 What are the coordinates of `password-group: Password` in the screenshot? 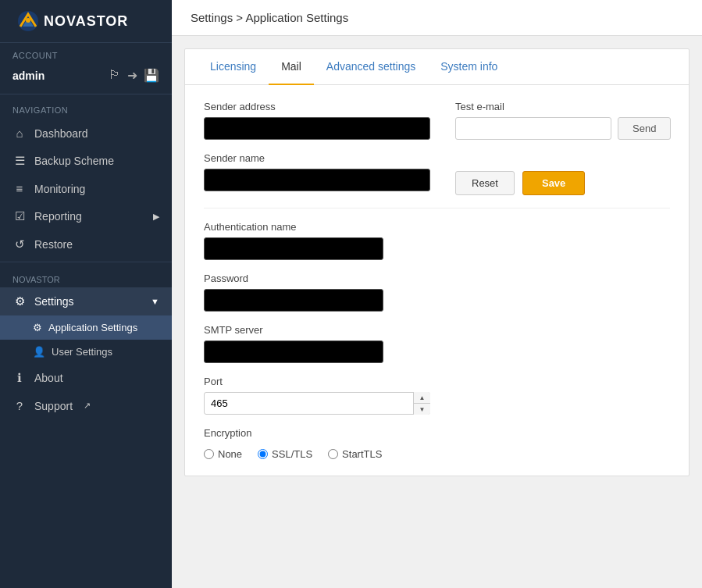 It's located at (437, 292).